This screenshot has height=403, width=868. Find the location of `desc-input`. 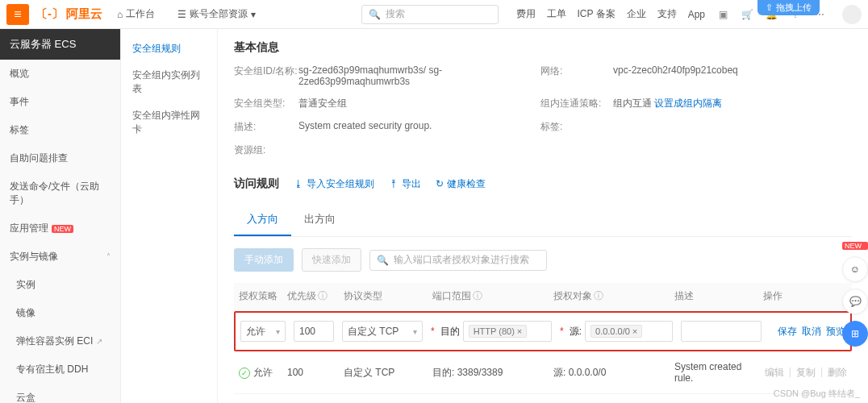

desc-input is located at coordinates (721, 331).